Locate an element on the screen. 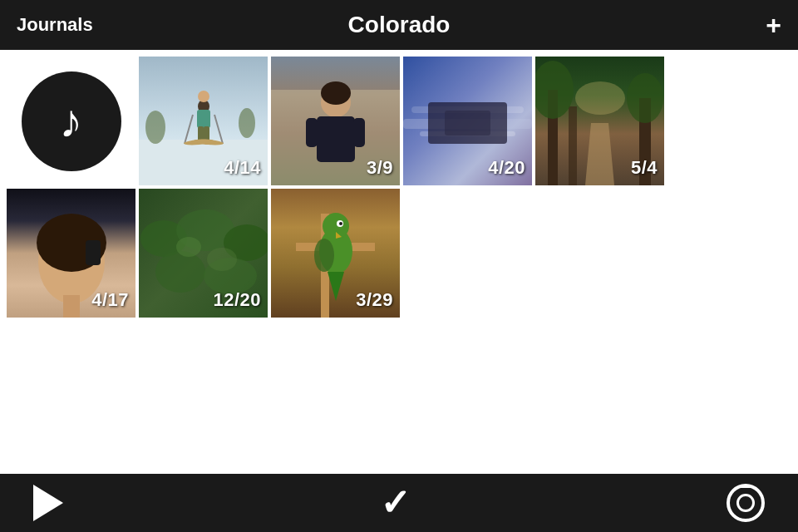  date-label: 4/17 is located at coordinates (110, 300).